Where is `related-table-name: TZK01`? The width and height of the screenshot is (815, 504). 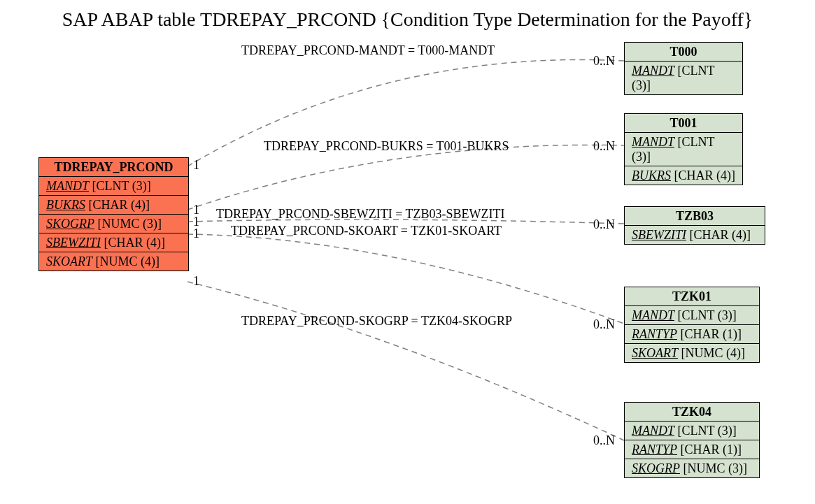
related-table-name: TZK01 is located at coordinates (692, 296).